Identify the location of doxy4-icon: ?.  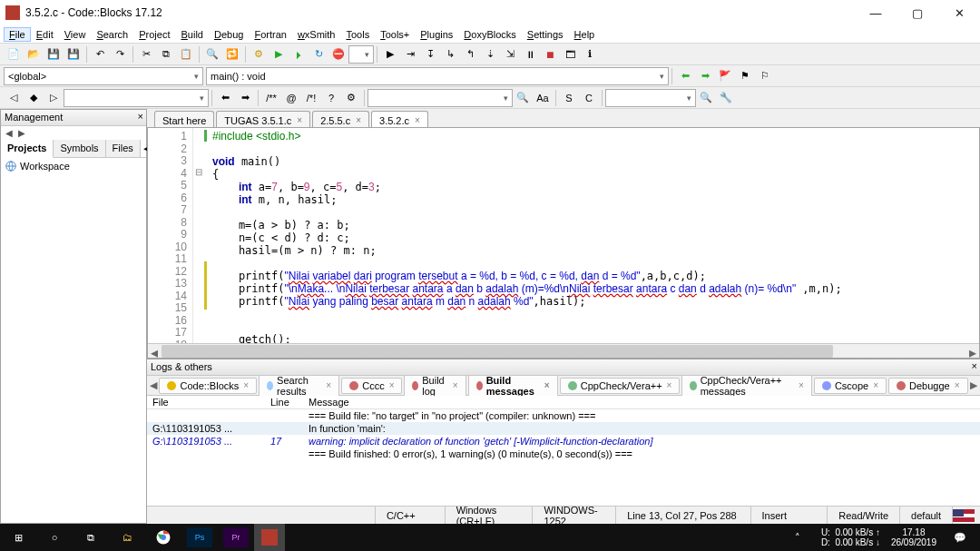
(331, 98).